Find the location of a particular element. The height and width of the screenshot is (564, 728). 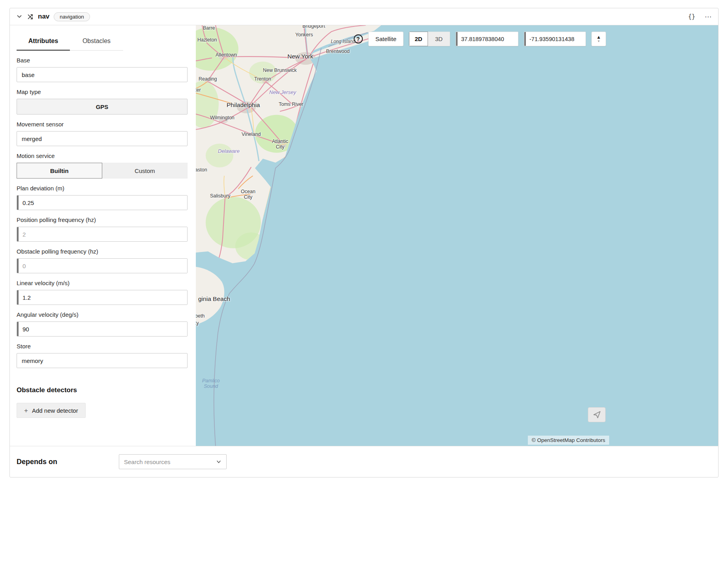

angular-velocity-field is located at coordinates (103, 329).